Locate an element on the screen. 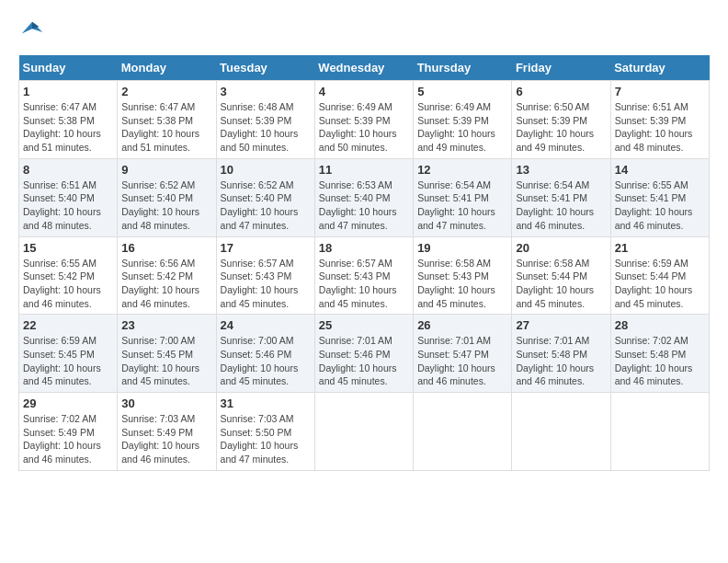 The width and height of the screenshot is (728, 563). calendar-cell: 17 Sunrise: 6:57 AM Sunset: 5:43 PM Dayl… is located at coordinates (265, 276).